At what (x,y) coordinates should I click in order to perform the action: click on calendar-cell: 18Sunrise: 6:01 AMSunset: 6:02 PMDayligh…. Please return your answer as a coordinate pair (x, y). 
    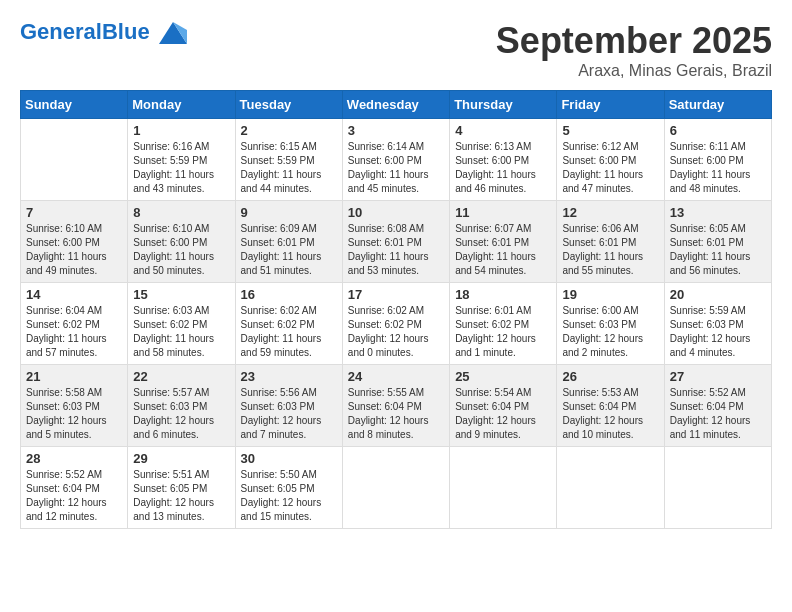
    Looking at the image, I should click on (504, 324).